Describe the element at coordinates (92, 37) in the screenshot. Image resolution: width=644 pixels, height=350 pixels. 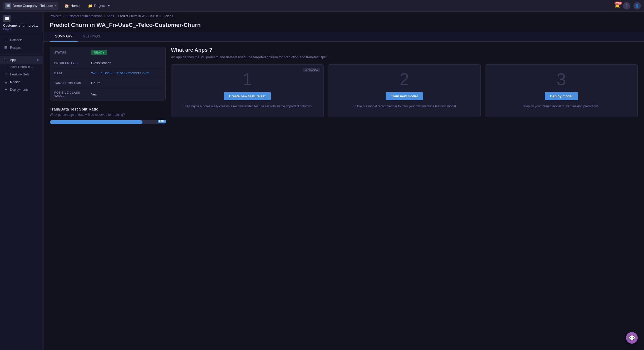
I see `tab-settings: SETTINGS` at that location.